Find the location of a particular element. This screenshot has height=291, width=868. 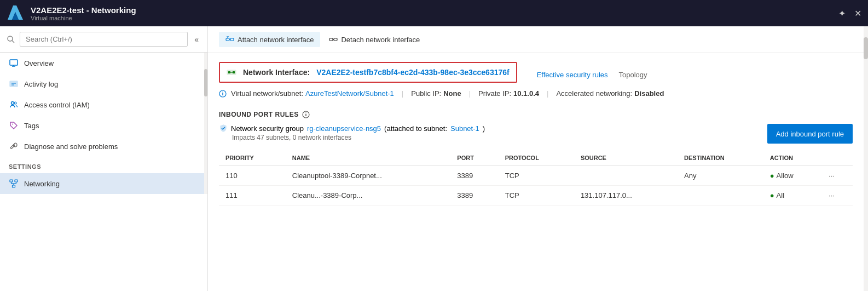

nsg-subnet-link: Subnet-1 is located at coordinates (465, 128).